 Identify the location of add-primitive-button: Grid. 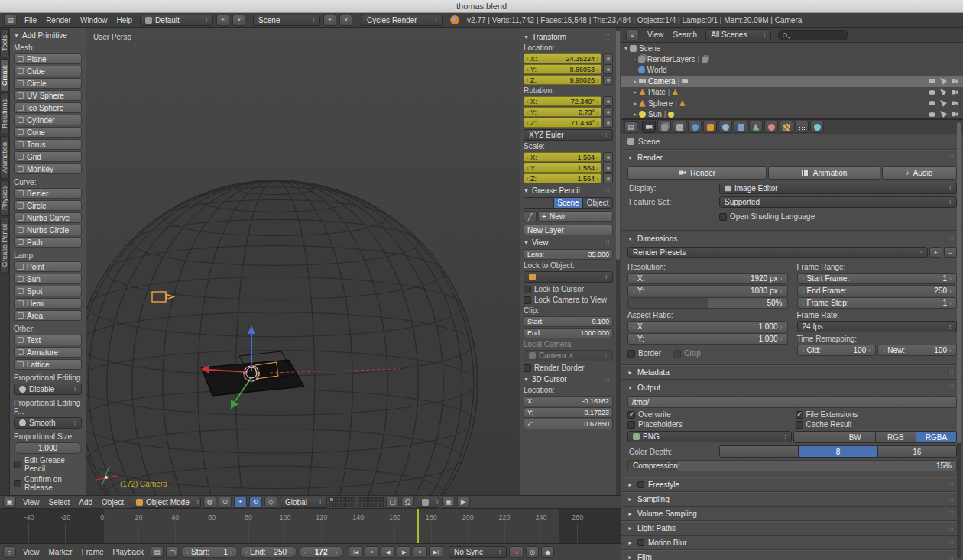
(47, 157).